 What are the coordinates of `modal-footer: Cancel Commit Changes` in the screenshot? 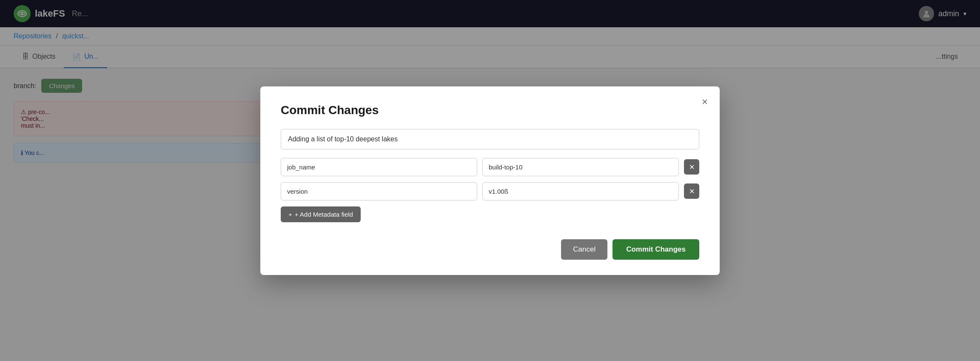 It's located at (490, 249).